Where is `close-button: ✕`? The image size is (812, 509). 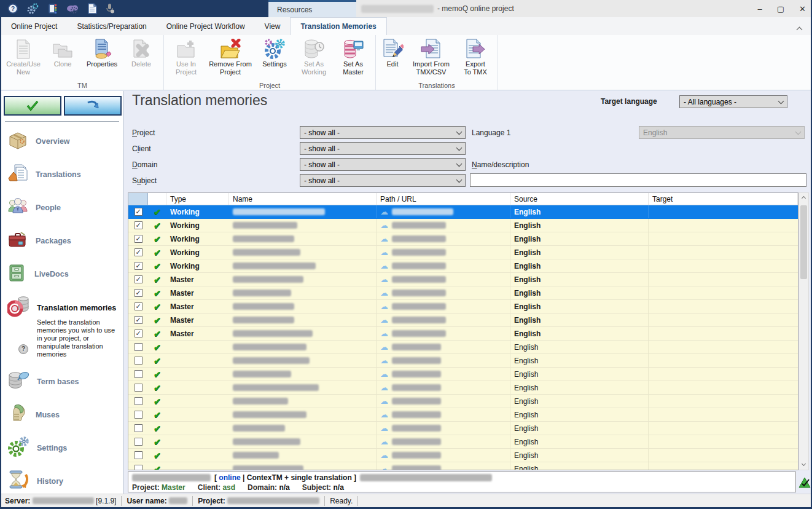 close-button: ✕ is located at coordinates (802, 9).